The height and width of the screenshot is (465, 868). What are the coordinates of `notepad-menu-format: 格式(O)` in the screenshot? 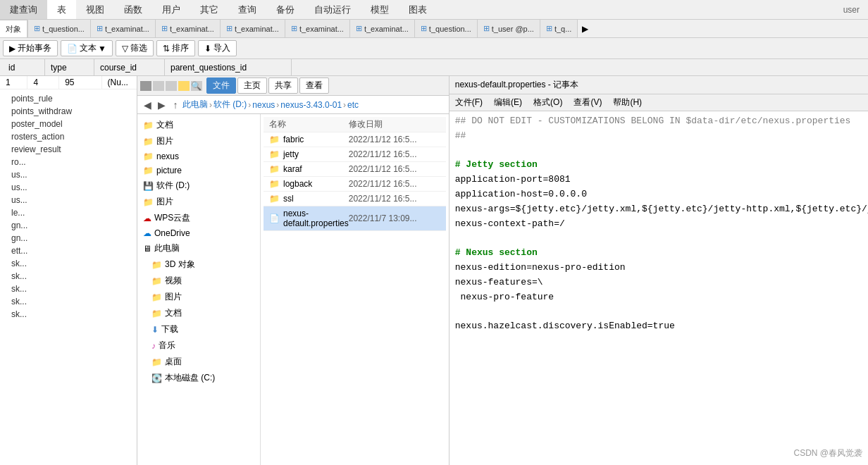 It's located at (548, 103).